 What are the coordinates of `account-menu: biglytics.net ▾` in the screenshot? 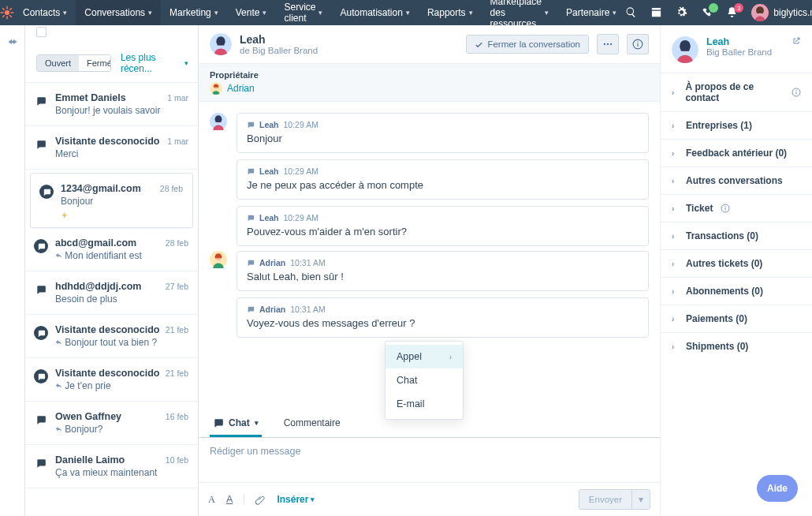 It's located at (782, 13).